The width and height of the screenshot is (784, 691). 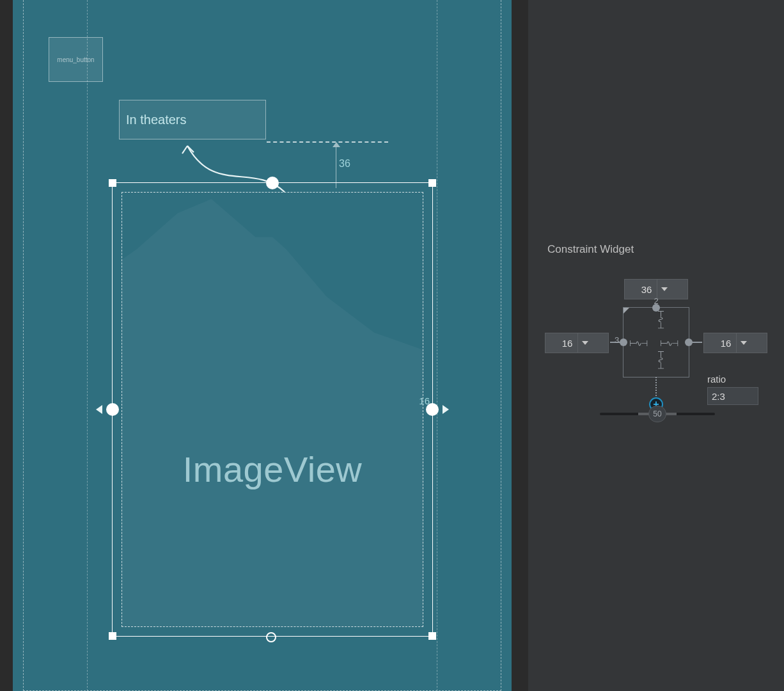 What do you see at coordinates (689, 342) in the screenshot?
I see `inner-anchor-right` at bounding box center [689, 342].